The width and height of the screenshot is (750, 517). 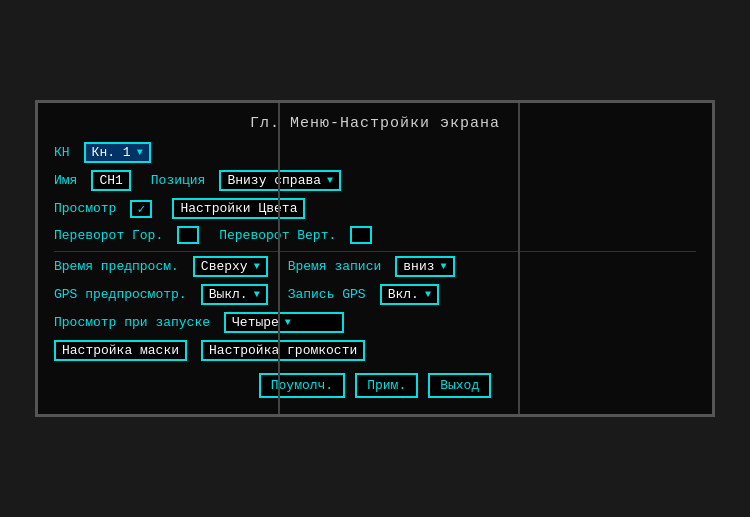 What do you see at coordinates (278, 236) in the screenshot?
I see `flip-vert-label: Переворот Верт.` at bounding box center [278, 236].